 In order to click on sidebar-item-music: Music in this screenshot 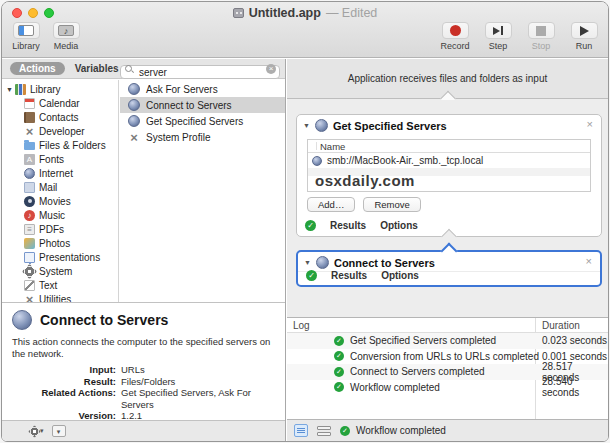, I will do `click(60, 215)`.